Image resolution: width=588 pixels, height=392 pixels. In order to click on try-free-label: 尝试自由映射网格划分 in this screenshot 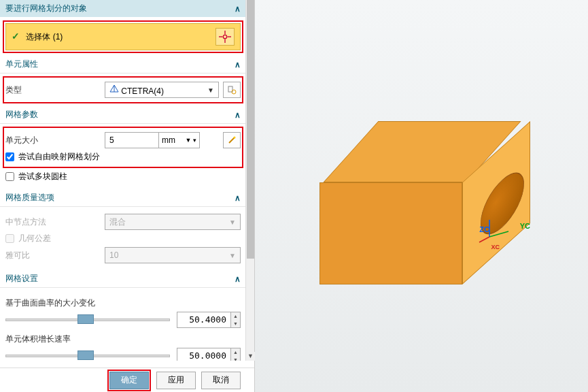, I will do `click(59, 157)`.